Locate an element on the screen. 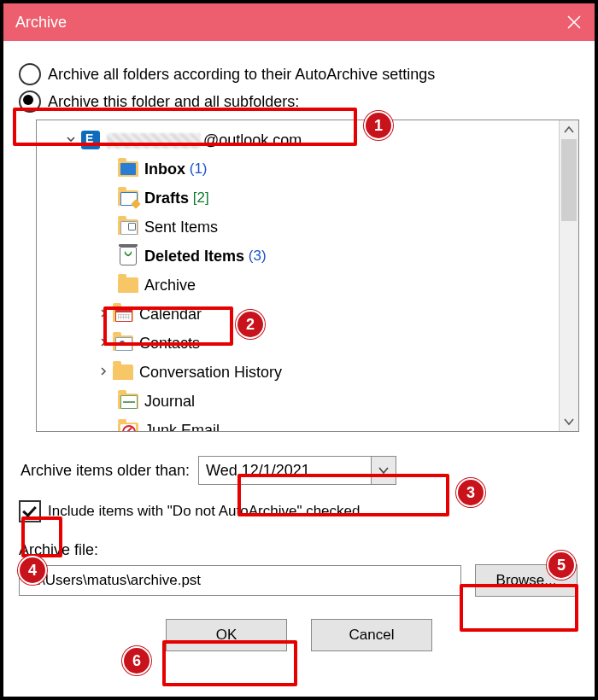 This screenshot has height=700, width=598. tree-item-inbox: Inbox (1) is located at coordinates (297, 169).